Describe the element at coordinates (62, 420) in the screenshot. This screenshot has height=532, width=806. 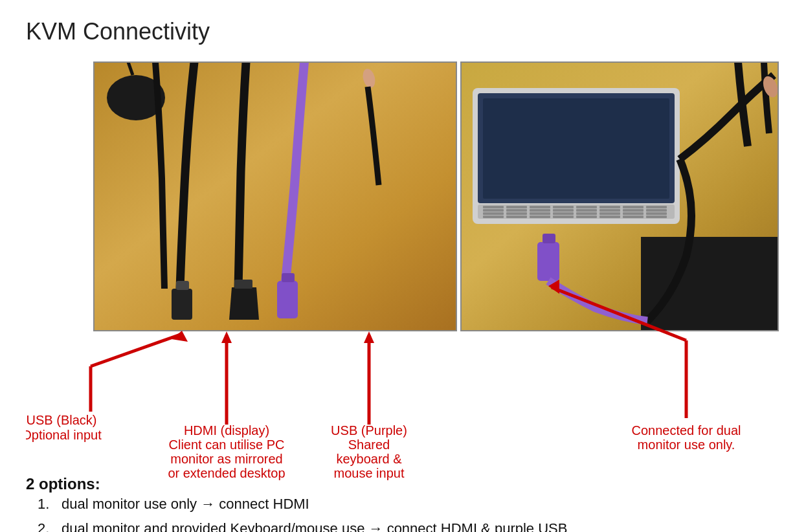
I see `usb-black-label-line1: USB (Black)` at that location.